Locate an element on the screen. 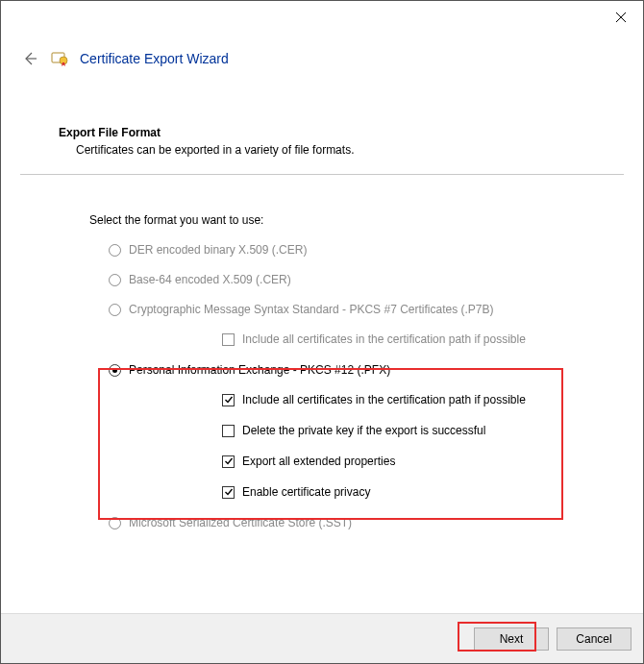 The width and height of the screenshot is (644, 664). check-pfx-export: Export all extended properties is located at coordinates (423, 461).